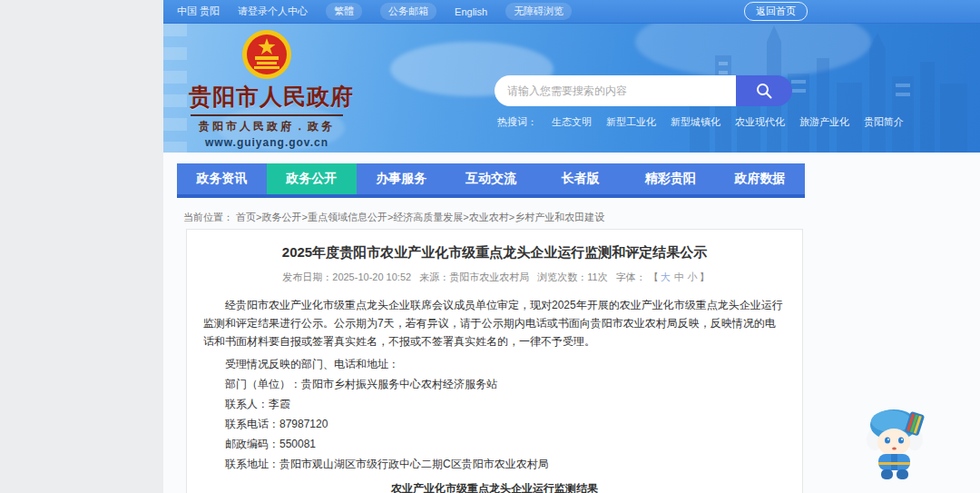  What do you see at coordinates (267, 127) in the screenshot?
I see `site-subtitle: 贵阳市人民政府．政务` at bounding box center [267, 127].